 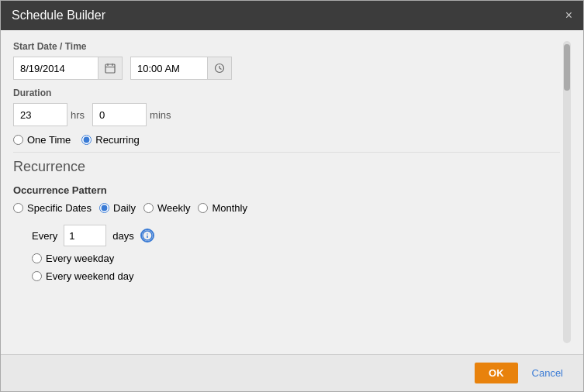 What do you see at coordinates (59, 15) in the screenshot?
I see `dialog-title: Schedule Builder` at bounding box center [59, 15].